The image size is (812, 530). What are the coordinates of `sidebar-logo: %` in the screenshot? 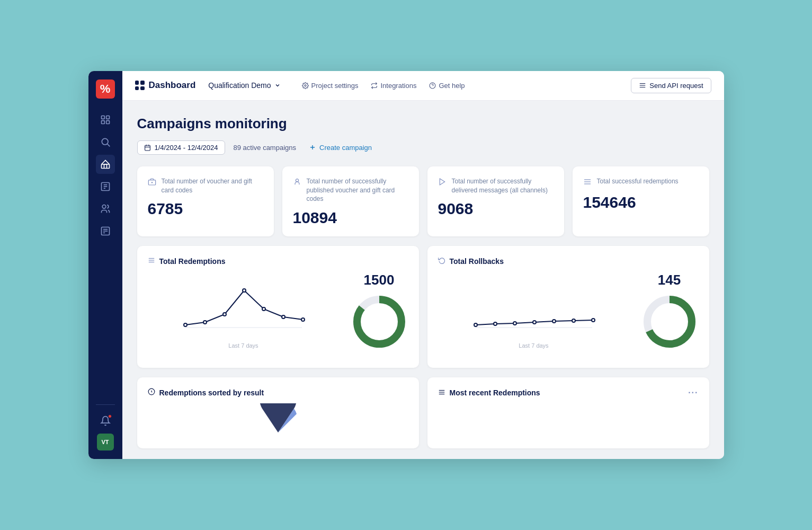 It's located at (105, 89).